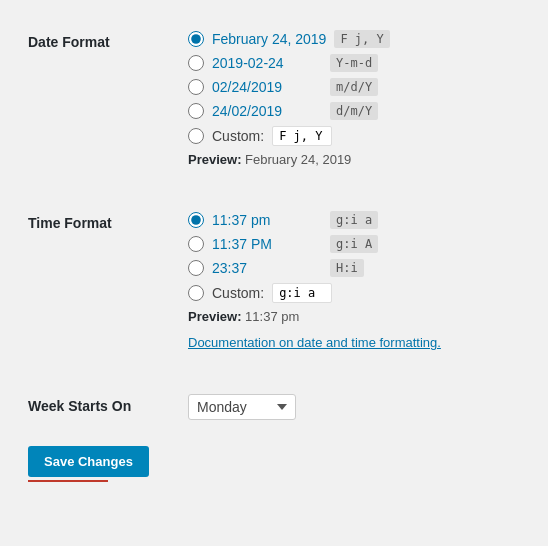 This screenshot has height=546, width=548. Describe the element at coordinates (362, 39) in the screenshot. I see `date-format-code-df1: F j, Y` at that location.